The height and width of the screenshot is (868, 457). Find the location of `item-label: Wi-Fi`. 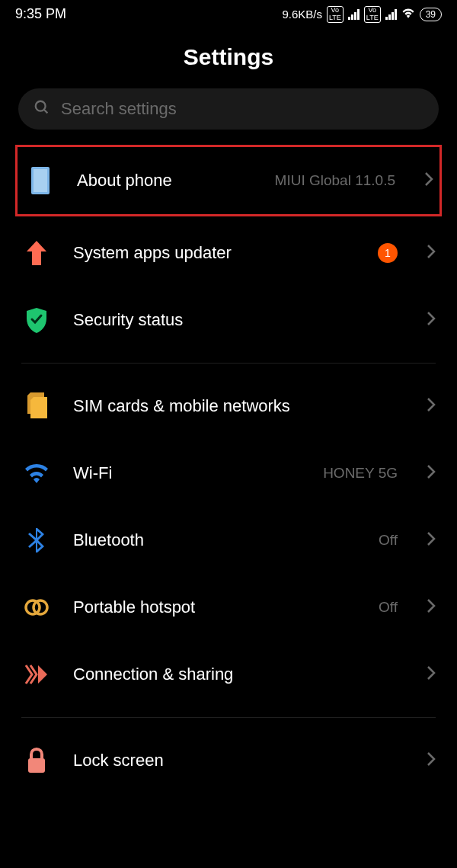

item-label: Wi-Fi is located at coordinates (187, 473).